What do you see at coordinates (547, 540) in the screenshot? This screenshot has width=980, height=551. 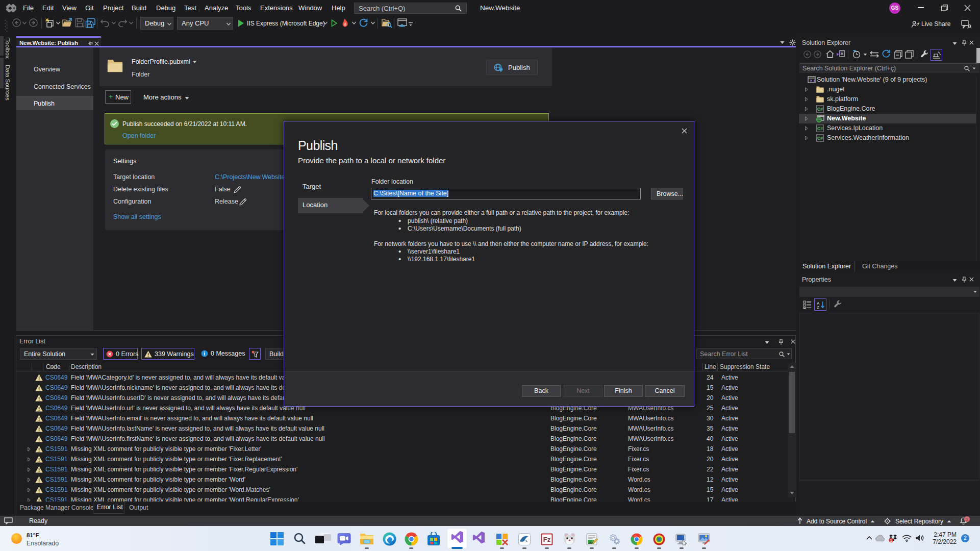 I see `svg-text: Fz` at bounding box center [547, 540].